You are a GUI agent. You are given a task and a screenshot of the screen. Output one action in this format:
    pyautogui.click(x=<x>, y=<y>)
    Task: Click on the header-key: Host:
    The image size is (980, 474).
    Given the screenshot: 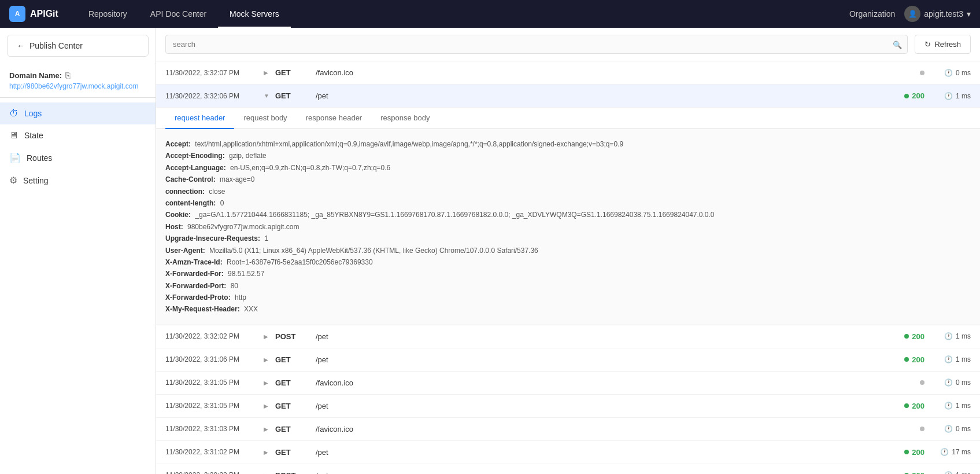 What is the action you would take?
    pyautogui.click(x=175, y=227)
    